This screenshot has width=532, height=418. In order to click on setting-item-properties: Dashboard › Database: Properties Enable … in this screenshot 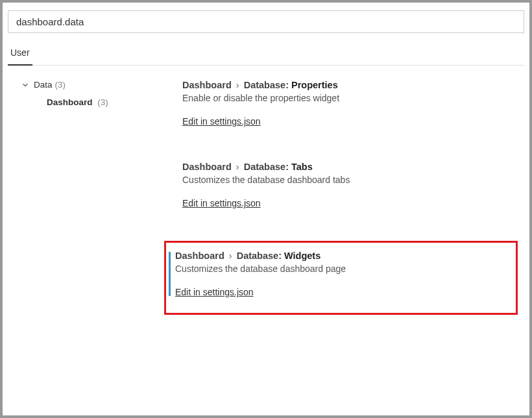, I will do `click(345, 118)`.